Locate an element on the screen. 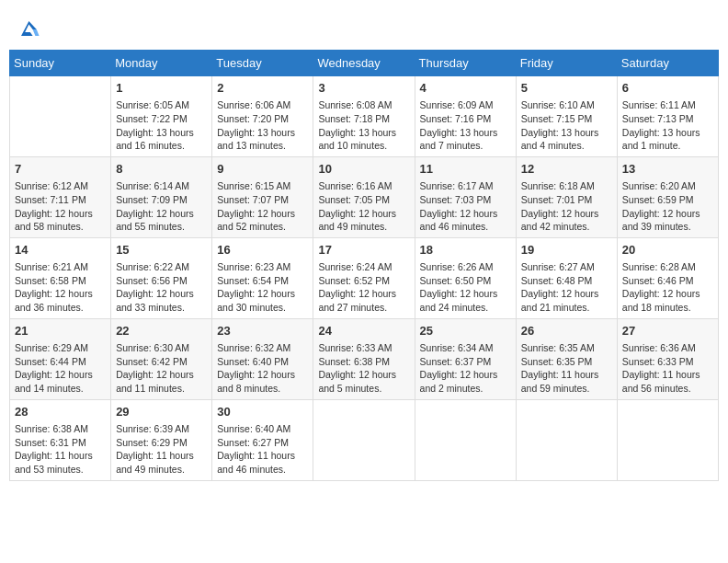  calendar-cell: 30Sunrise: 6:40 AMSunset: 6:27 PMDayligh… is located at coordinates (263, 440).